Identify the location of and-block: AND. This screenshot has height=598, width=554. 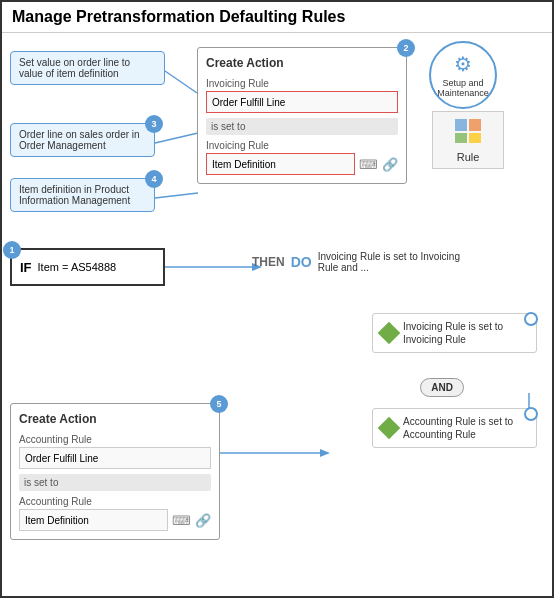
(442, 388).